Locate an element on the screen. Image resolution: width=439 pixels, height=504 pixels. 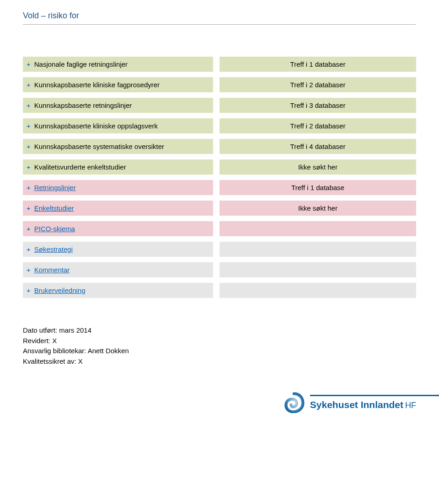
row-label: Kunnskapsbaserte systematiske oversikter is located at coordinates (99, 146).